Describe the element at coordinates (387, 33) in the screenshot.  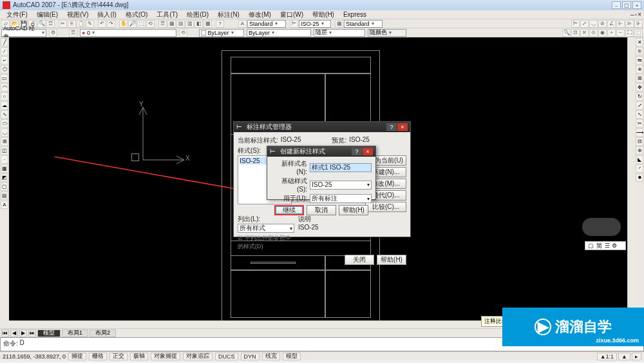
I see `plotstyle-combo: 随颜色` at that location.